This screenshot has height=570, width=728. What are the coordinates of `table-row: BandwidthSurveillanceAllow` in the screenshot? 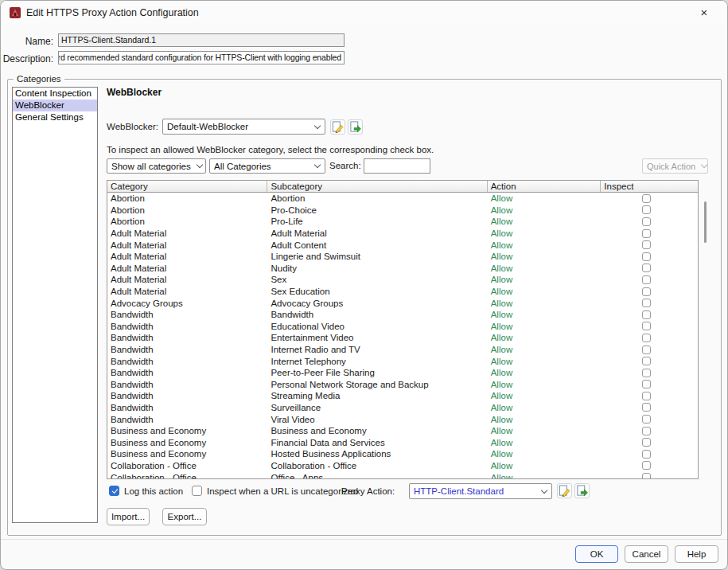 It's located at (403, 408).